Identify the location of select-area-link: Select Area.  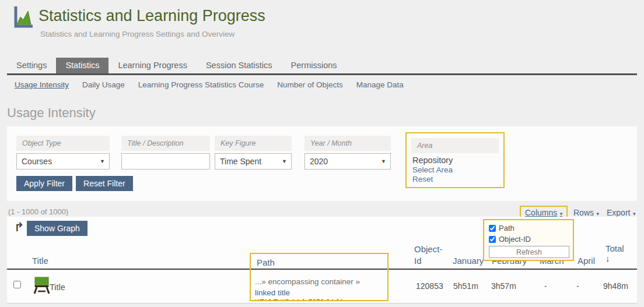
(458, 170).